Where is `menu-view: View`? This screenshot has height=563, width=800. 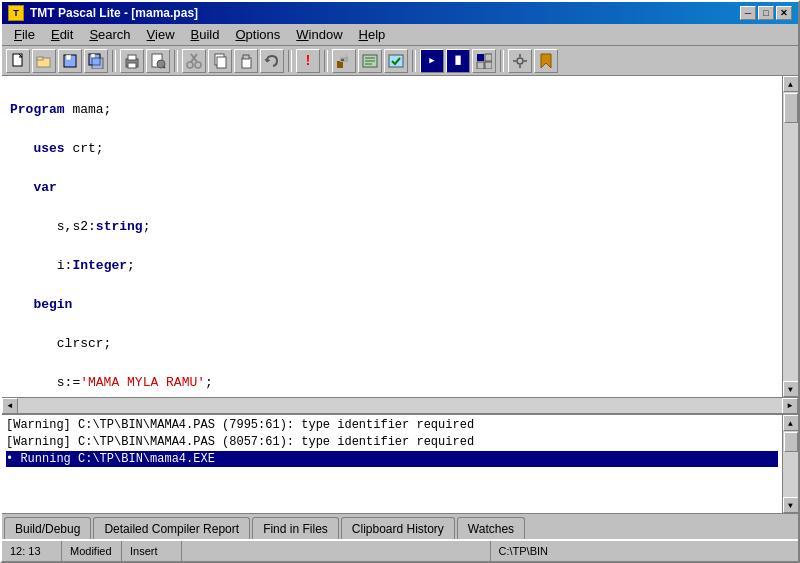
menu-view: View is located at coordinates (161, 34).